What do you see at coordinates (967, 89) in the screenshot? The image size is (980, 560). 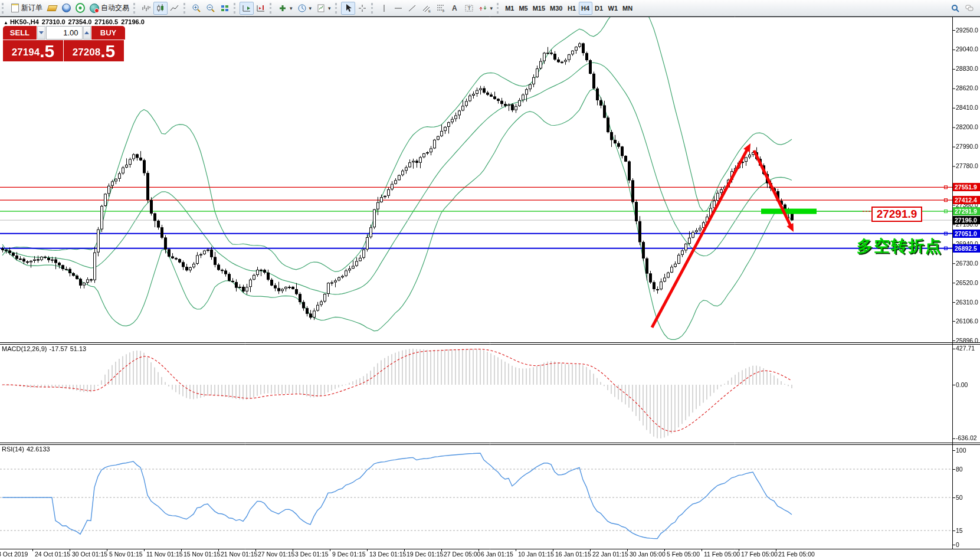 I see `price-axis-tick: 28620.0` at bounding box center [967, 89].